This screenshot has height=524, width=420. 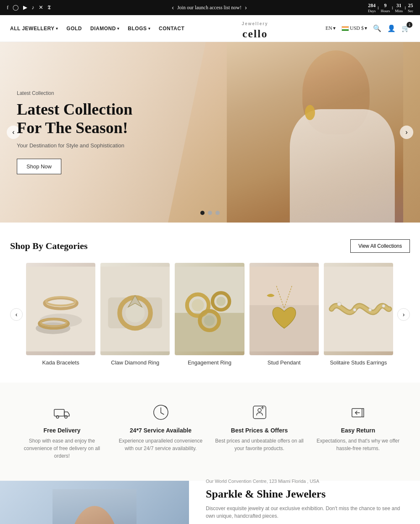 I want to click on nav-diamond-arrow: ▾, so click(x=118, y=29).